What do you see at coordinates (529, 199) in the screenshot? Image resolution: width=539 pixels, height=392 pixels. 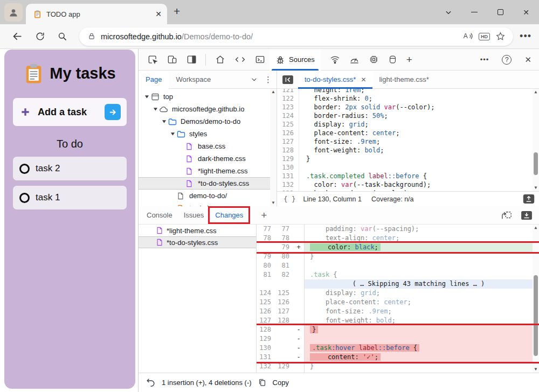 I see `move-to-top-icon` at bounding box center [529, 199].